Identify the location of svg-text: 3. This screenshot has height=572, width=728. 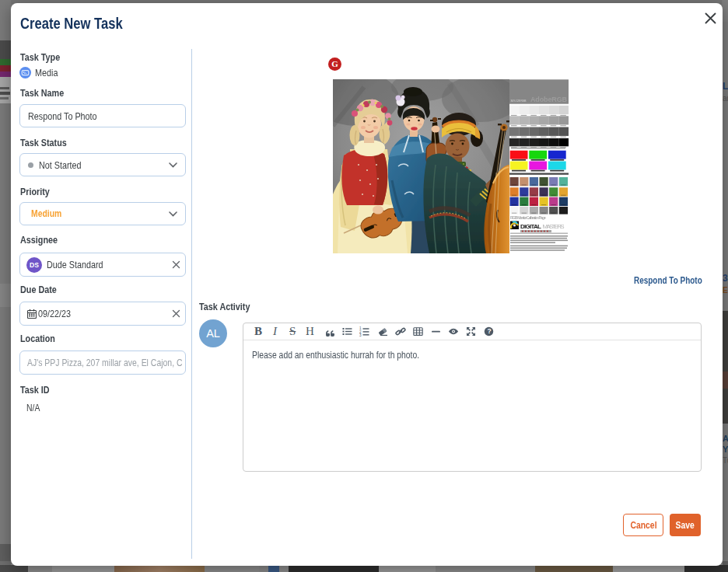
(361, 335).